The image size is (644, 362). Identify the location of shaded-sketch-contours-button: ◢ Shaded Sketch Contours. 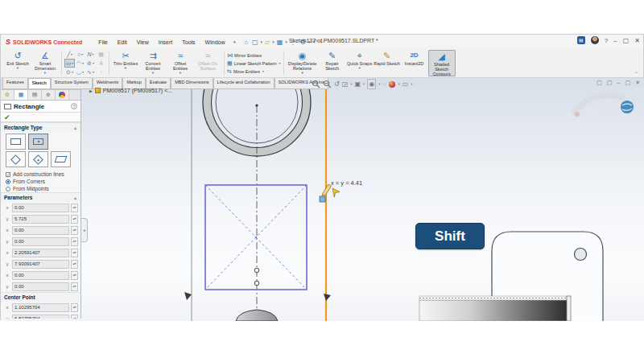
(442, 63).